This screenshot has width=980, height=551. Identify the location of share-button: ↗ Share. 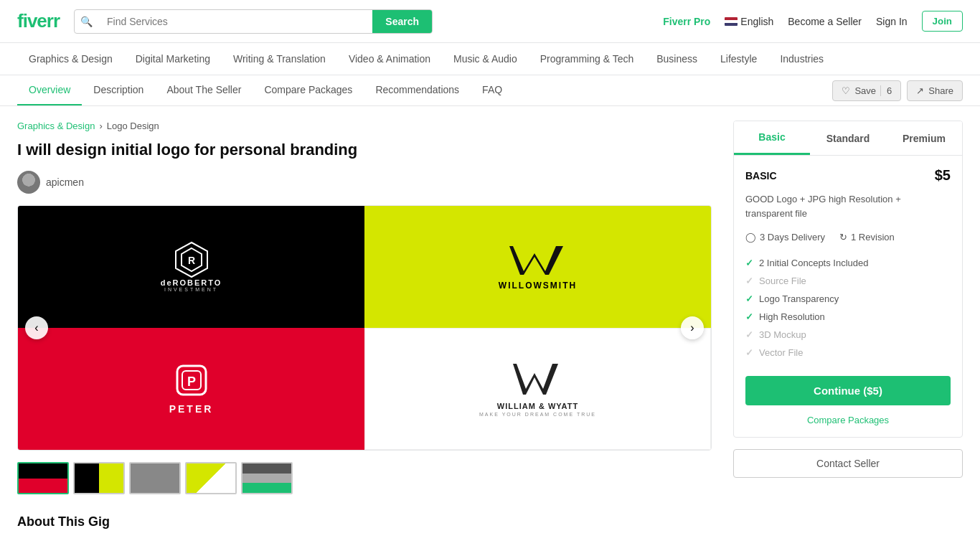
(935, 90).